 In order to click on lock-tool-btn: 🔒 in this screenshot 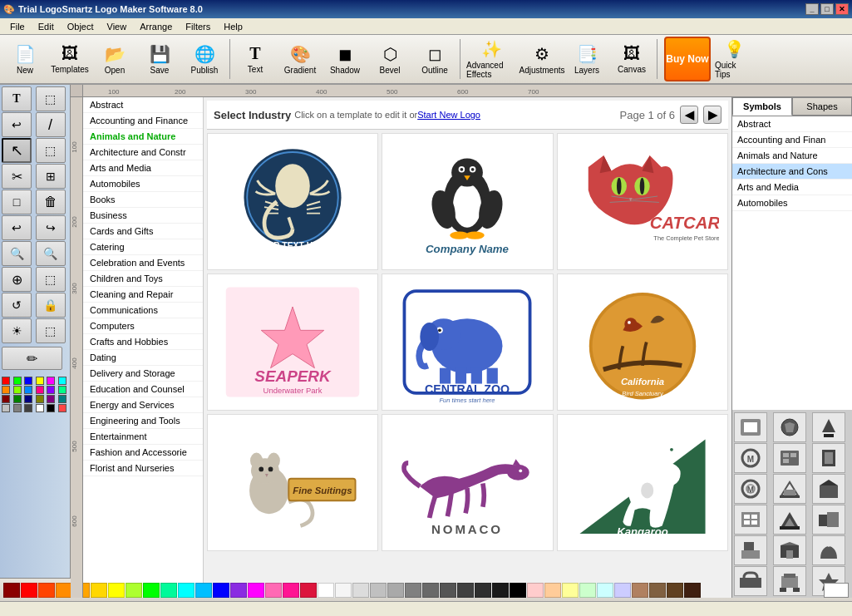, I will do `click(51, 305)`.